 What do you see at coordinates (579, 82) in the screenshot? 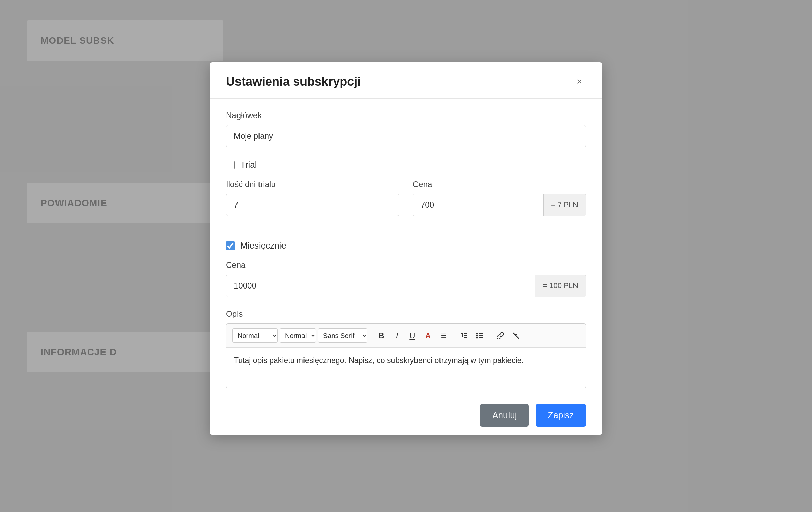
I see `modal-close-button: ×` at bounding box center [579, 82].